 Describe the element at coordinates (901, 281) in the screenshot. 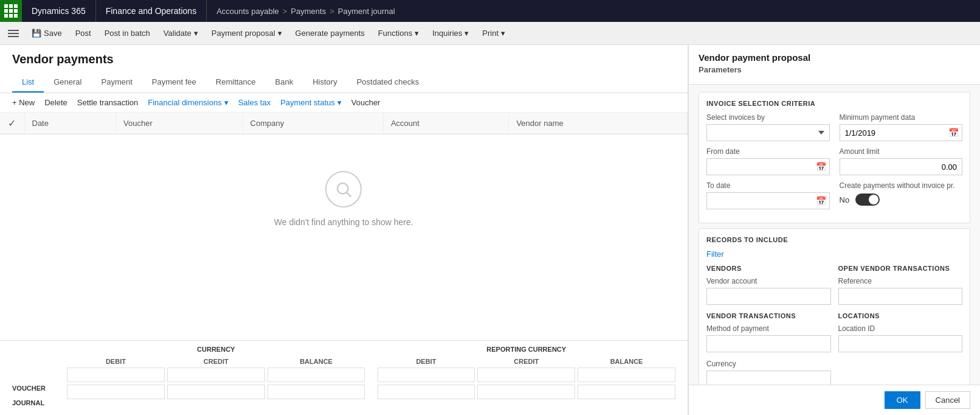

I see `reference-label: Reference` at that location.